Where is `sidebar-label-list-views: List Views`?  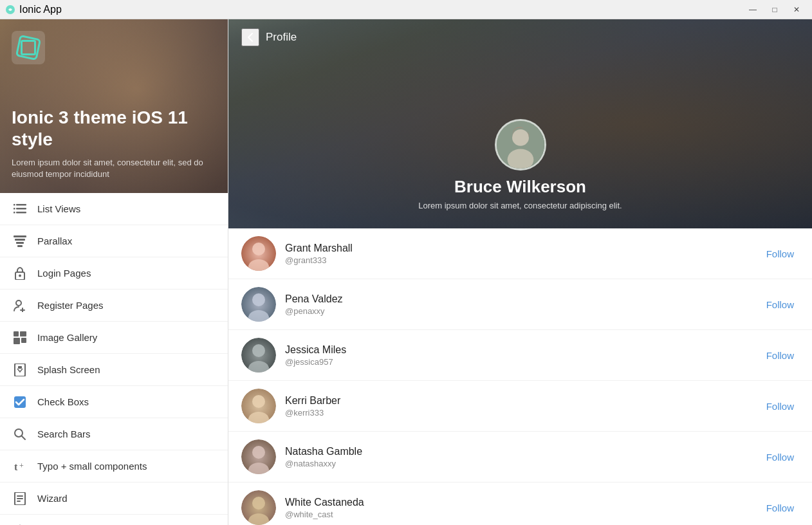
sidebar-label-list-views: List Views is located at coordinates (59, 208).